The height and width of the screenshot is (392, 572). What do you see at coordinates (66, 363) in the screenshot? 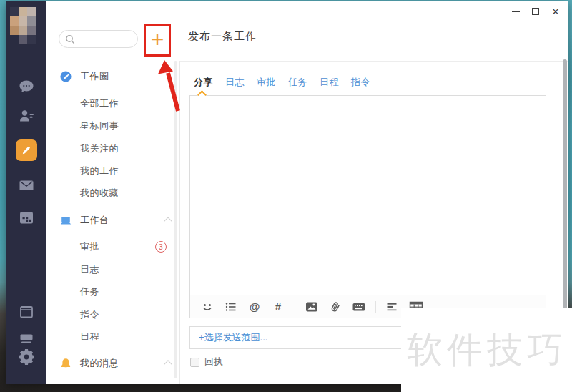
I see `bell-icon` at bounding box center [66, 363].